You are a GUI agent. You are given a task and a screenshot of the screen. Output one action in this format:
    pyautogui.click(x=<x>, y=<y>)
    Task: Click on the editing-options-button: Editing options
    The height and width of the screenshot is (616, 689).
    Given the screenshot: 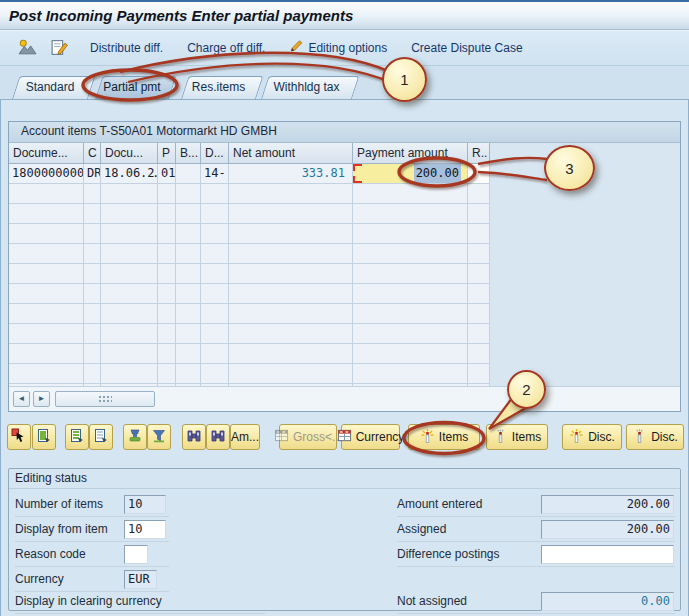 What is the action you would take?
    pyautogui.click(x=338, y=48)
    